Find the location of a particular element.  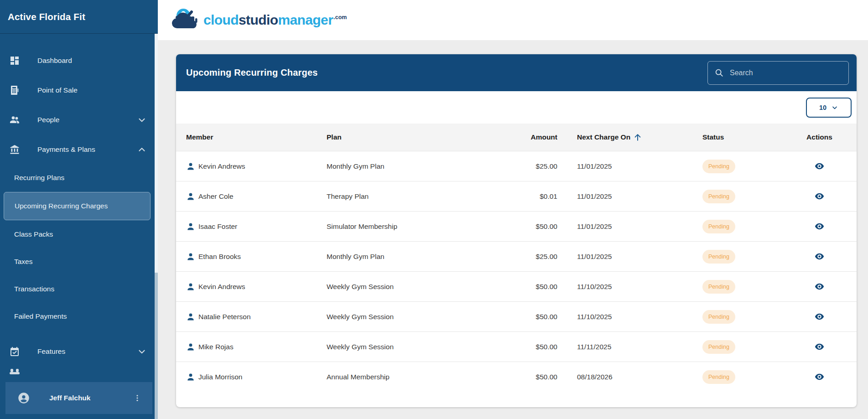

member-cell: Natalie Peterson is located at coordinates (251, 317).